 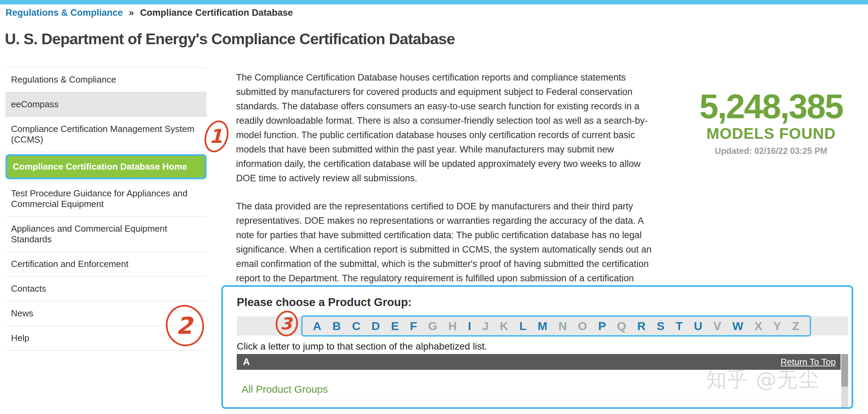 What do you see at coordinates (583, 326) in the screenshot?
I see `letter-jump-o: O` at bounding box center [583, 326].